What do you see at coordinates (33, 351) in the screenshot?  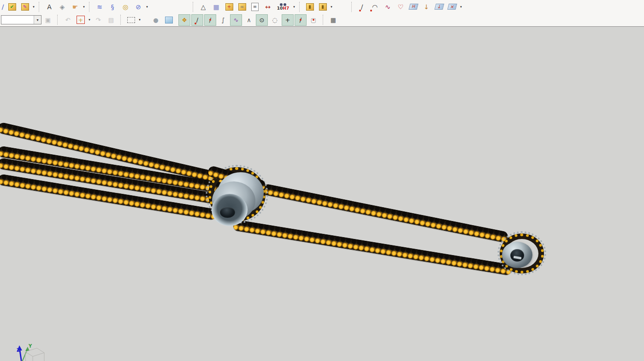 I see `coordinate-triad: Z Y X` at bounding box center [33, 351].